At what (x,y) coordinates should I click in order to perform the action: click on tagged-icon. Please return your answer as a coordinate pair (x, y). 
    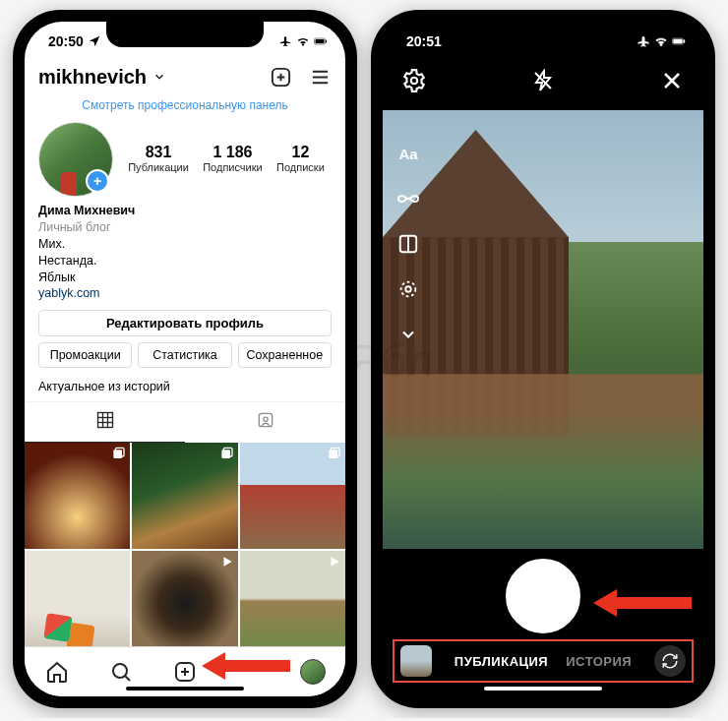
    Looking at the image, I should click on (266, 420).